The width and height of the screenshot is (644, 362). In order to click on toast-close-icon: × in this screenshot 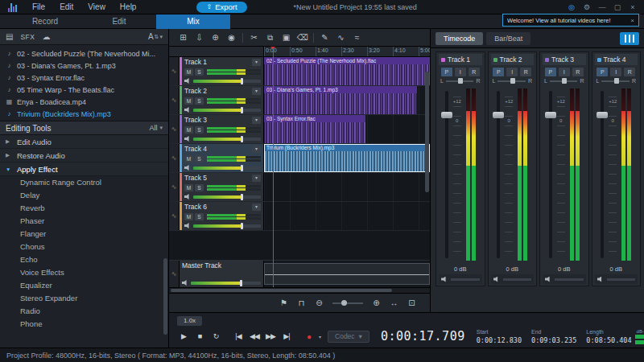, I will do `click(633, 21)`.